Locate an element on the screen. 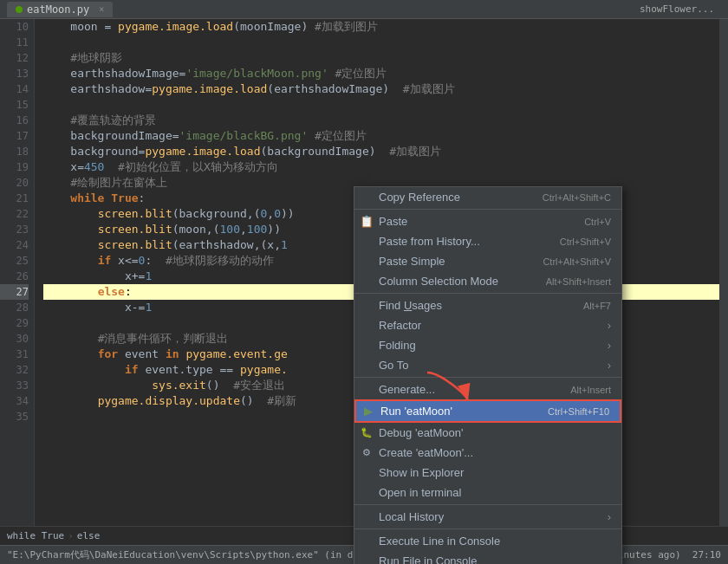 The height and width of the screenshot is (564, 728). column-selection-label: Column Selection Mode is located at coordinates (439, 281).